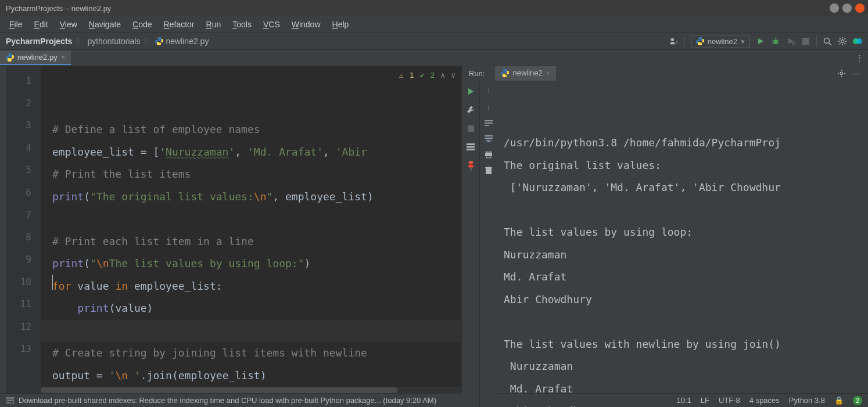 Image resolution: width=868 pixels, height=407 pixels. What do you see at coordinates (776, 41) in the screenshot?
I see `debug-button` at bounding box center [776, 41].